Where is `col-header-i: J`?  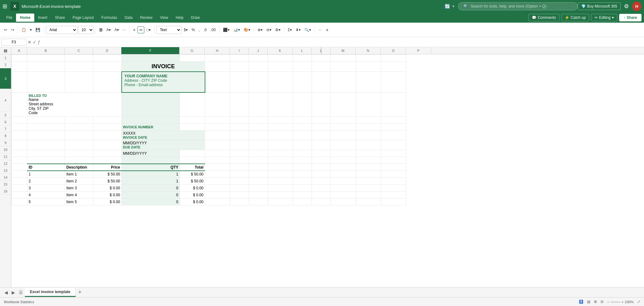
col-header-i: J is located at coordinates (258, 51).